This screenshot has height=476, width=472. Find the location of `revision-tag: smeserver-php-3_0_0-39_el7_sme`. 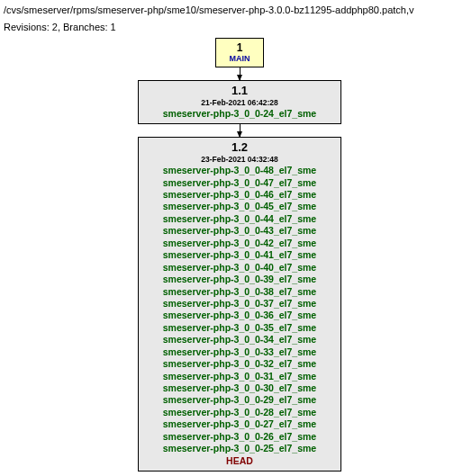

revision-tag: smeserver-php-3_0_0-39_el7_sme is located at coordinates (240, 279).